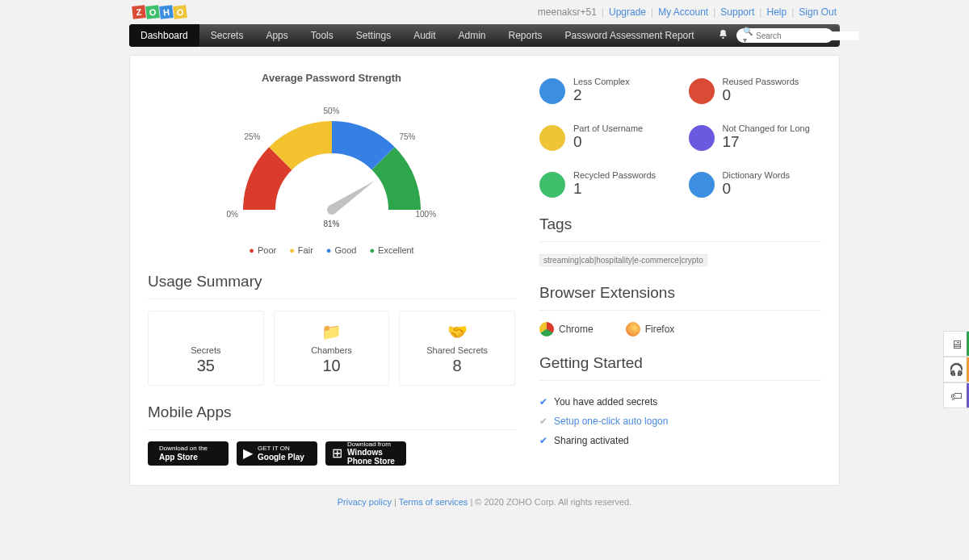 The height and width of the screenshot is (560, 969). What do you see at coordinates (683, 12) in the screenshot?
I see `link-my-account: My Account` at bounding box center [683, 12].